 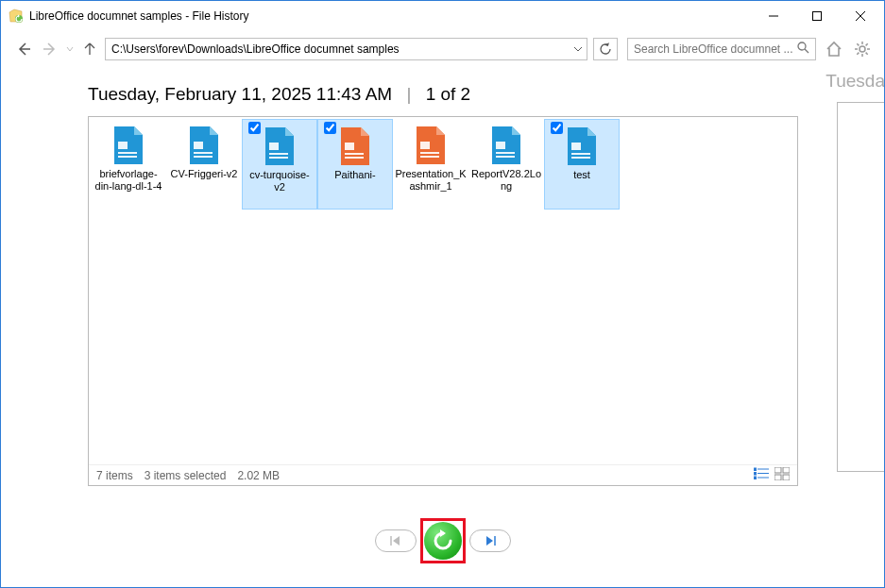 What do you see at coordinates (128, 180) in the screenshot?
I see `file-label: briefvorlage-din-lang-dl-1-4` at bounding box center [128, 180].